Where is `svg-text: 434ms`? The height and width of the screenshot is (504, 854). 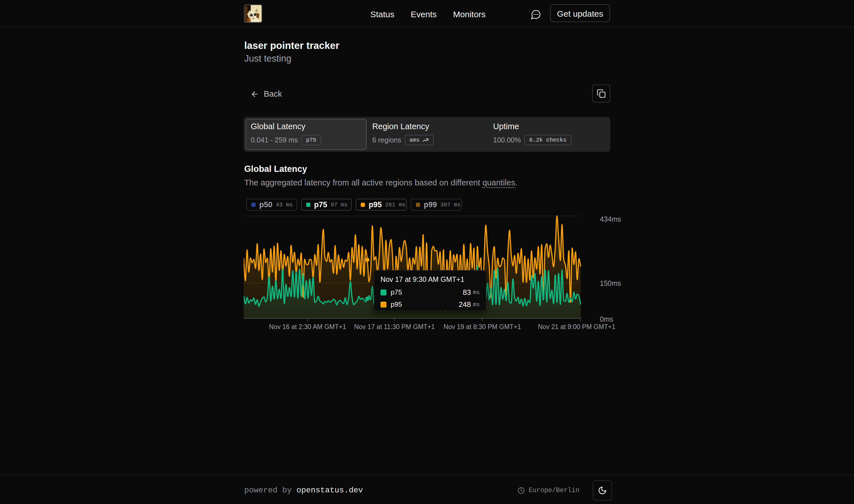
svg-text: 434ms is located at coordinates (611, 219).